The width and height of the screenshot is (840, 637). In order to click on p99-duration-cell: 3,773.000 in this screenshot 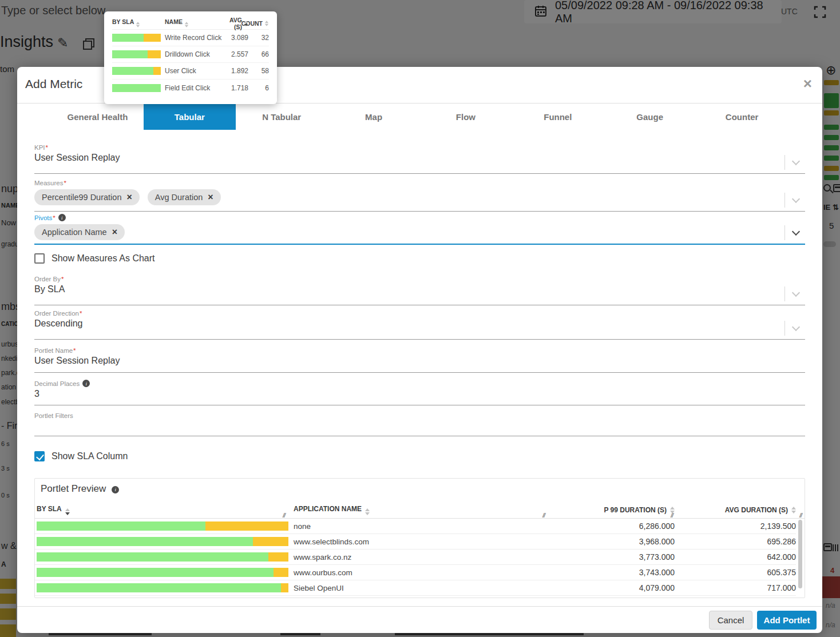, I will do `click(609, 557)`.